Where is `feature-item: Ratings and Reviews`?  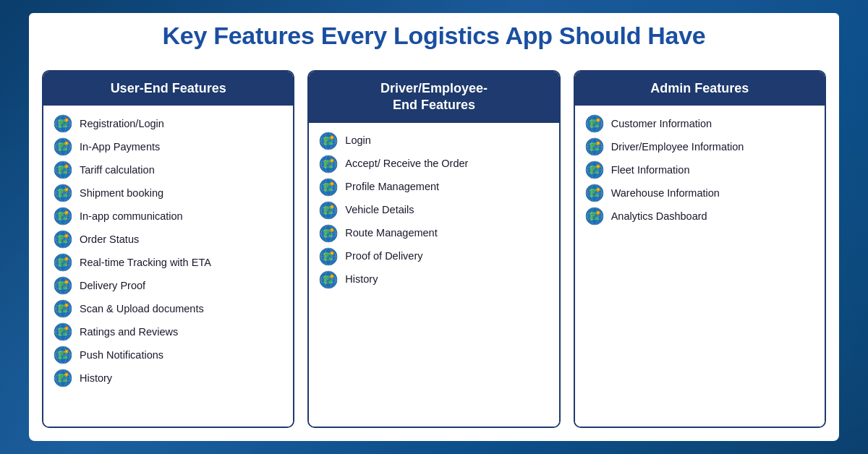
feature-item: Ratings and Reviews is located at coordinates (168, 332).